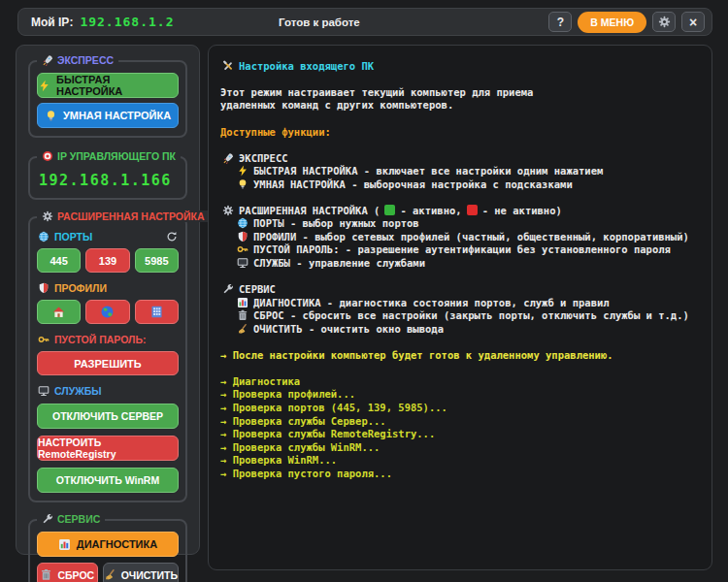 This screenshot has width=728, height=582. I want to click on console-line: ПОРТЫ - выбор нужных портов, so click(460, 224).